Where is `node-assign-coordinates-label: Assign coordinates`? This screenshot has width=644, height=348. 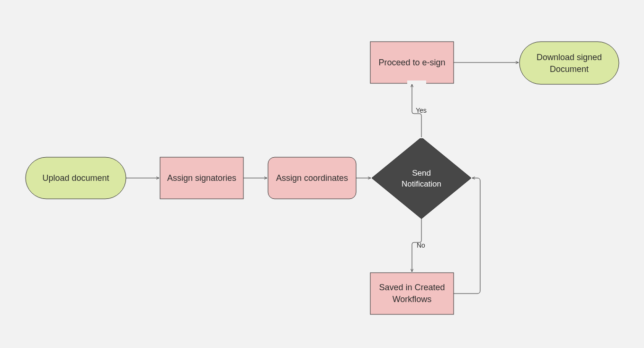
node-assign-coordinates-label: Assign coordinates is located at coordinates (312, 178).